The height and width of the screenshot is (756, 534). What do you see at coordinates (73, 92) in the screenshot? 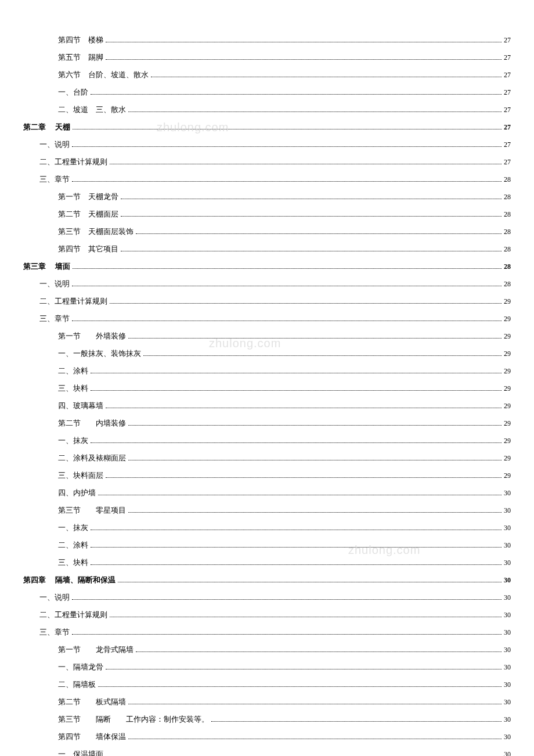
I see `toc-label: 一、台阶` at bounding box center [73, 92].